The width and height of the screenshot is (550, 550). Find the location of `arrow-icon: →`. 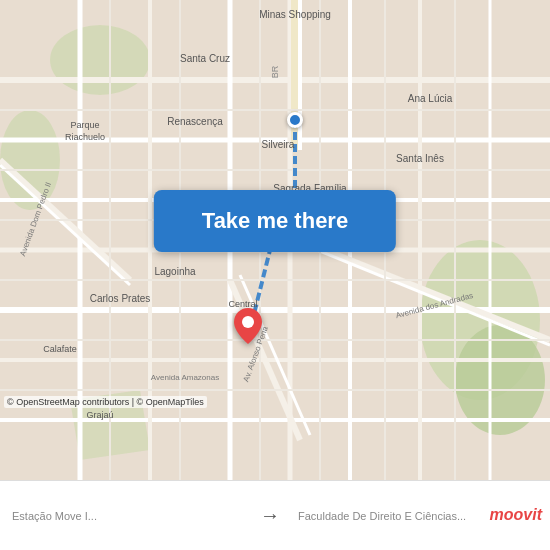

arrow-icon: → is located at coordinates (270, 516).